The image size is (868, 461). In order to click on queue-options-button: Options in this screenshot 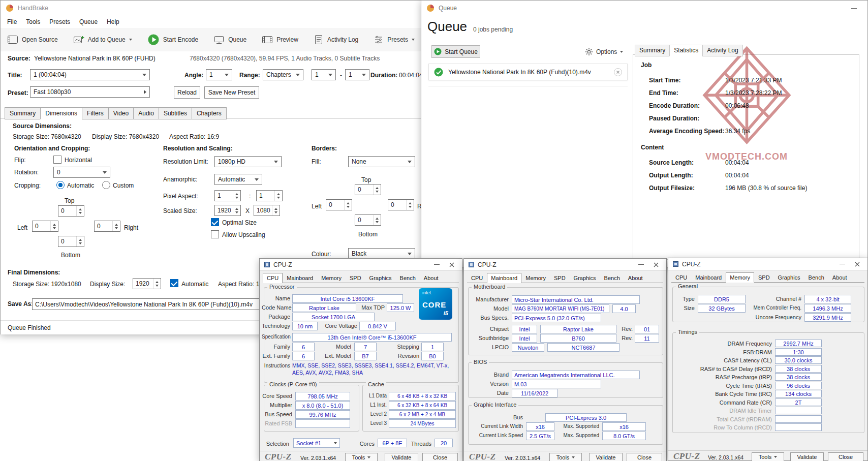, I will do `click(604, 52)`.